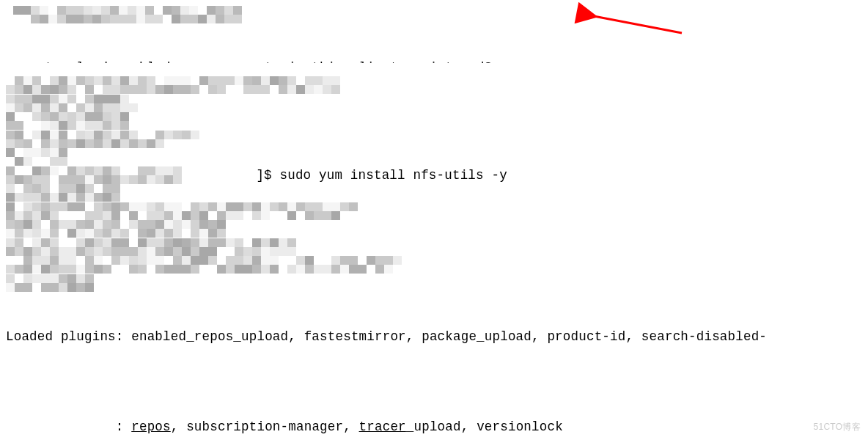  I want to click on plugins-repos-link: repos, so click(151, 427).